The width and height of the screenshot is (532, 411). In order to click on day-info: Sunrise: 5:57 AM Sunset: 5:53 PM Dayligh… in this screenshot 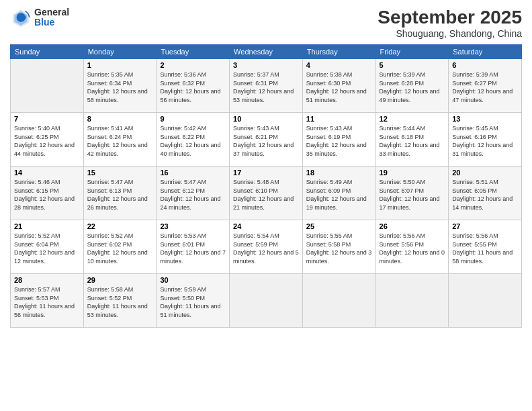, I will do `click(47, 302)`.